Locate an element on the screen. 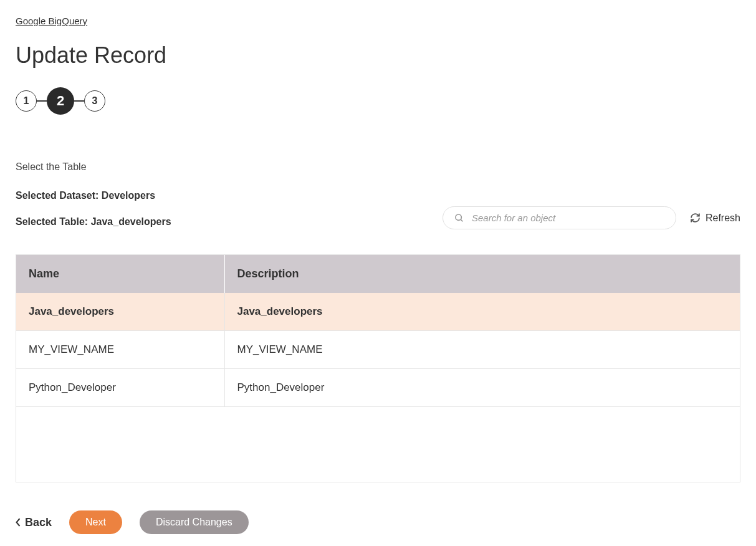  step-3: 3 is located at coordinates (95, 101).